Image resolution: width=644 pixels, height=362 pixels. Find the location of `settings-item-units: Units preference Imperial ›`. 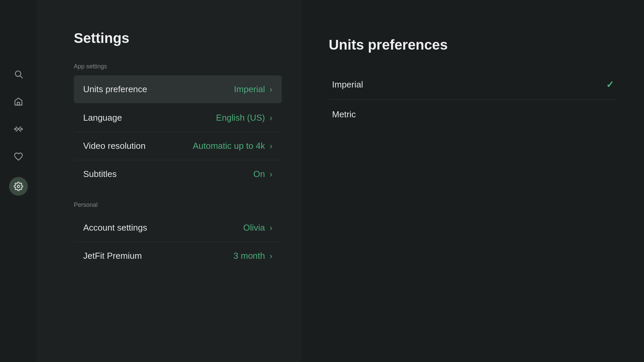

settings-item-units: Units preference Imperial › is located at coordinates (178, 89).